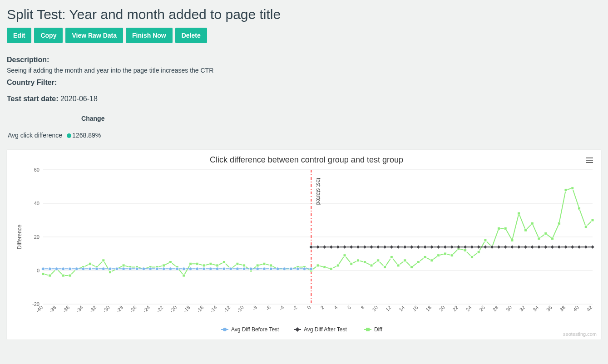 The height and width of the screenshot is (364, 608). What do you see at coordinates (48, 35) in the screenshot?
I see `copy-button: Copy` at bounding box center [48, 35].